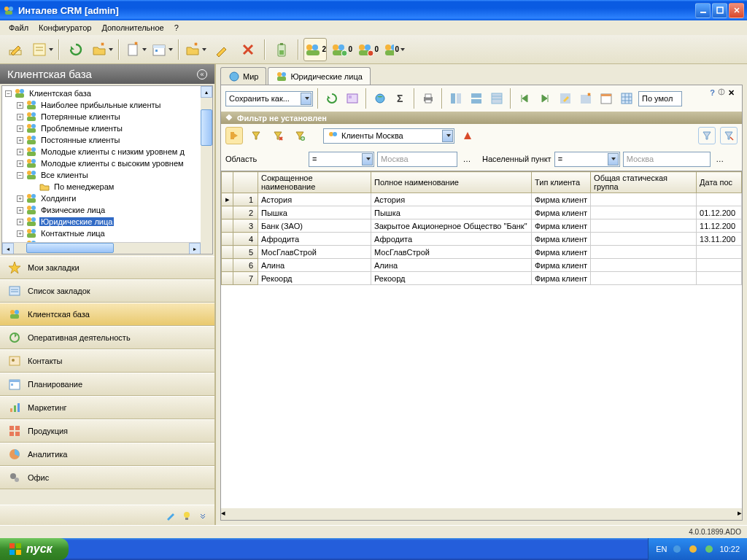 This screenshot has height=560, width=747. What do you see at coordinates (244, 76) in the screenshot?
I see `tab-globe: Мир` at bounding box center [244, 76].